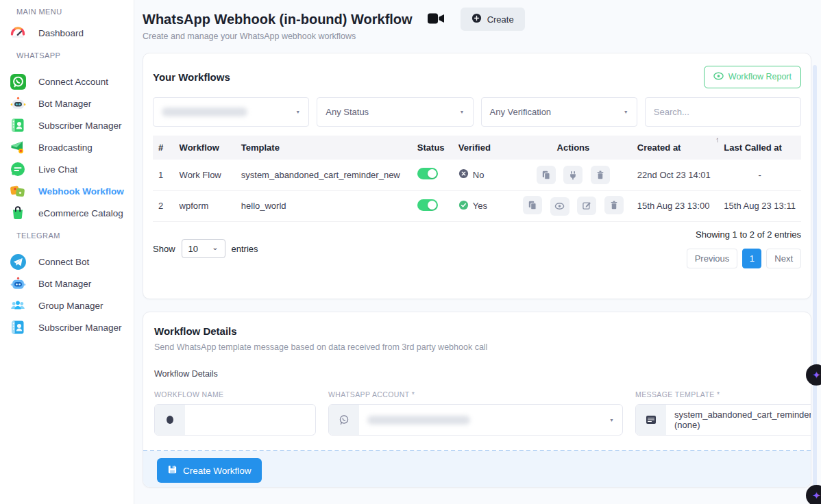 This screenshot has height=504, width=821. Describe the element at coordinates (676, 175) in the screenshot. I see `created-at: 22nd Oct 23 14:01` at that location.